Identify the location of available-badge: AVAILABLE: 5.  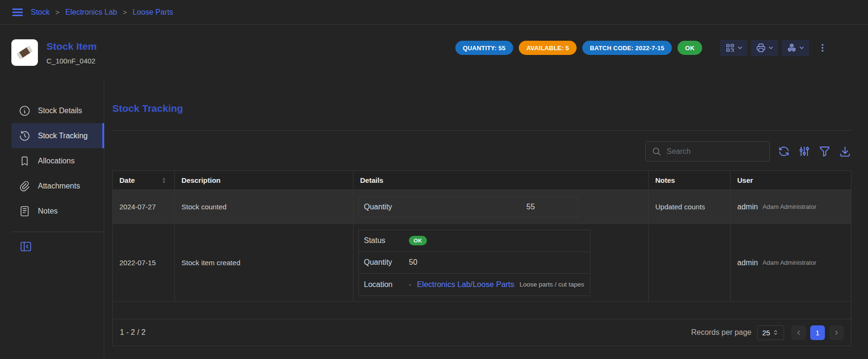
(548, 48).